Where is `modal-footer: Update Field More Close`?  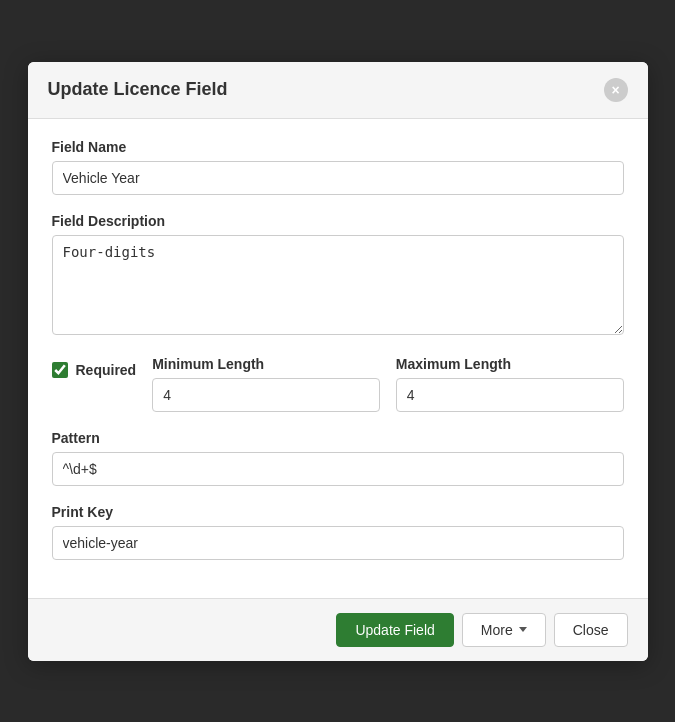 modal-footer: Update Field More Close is located at coordinates (338, 630).